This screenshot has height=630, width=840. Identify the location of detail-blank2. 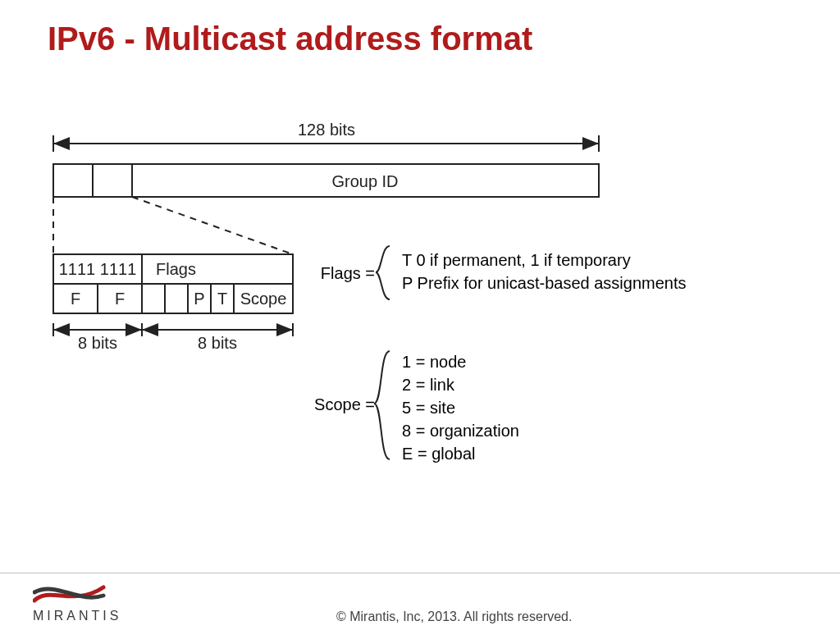
(176, 299).